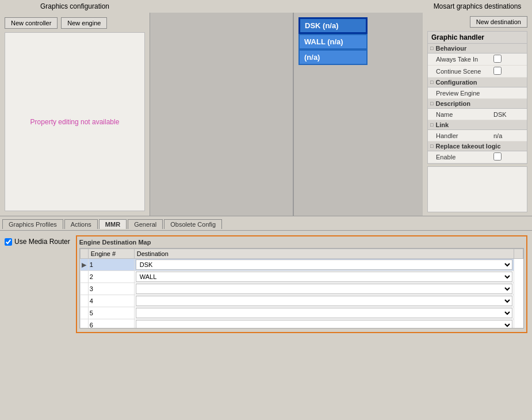  I want to click on prop-row-4-0: Enable, so click(477, 158).